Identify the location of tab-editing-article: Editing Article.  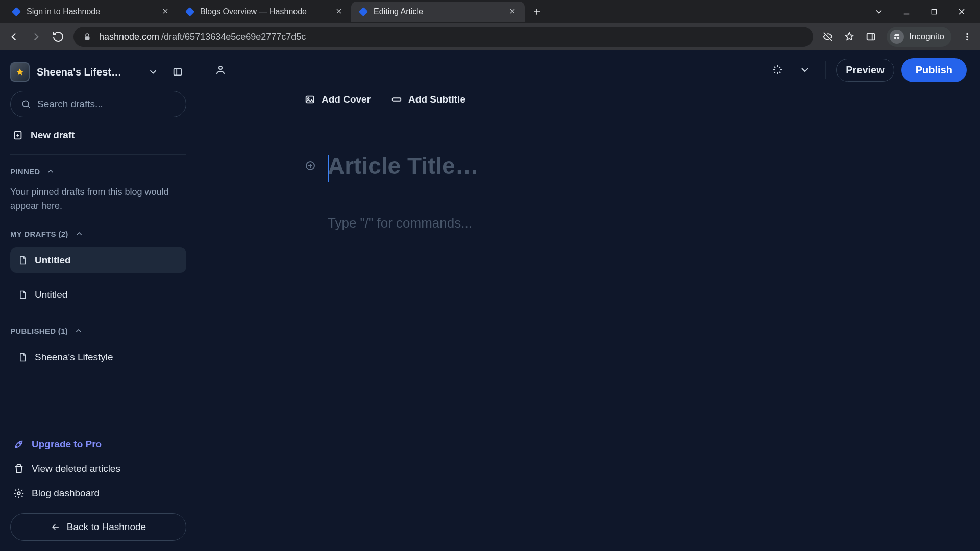
(438, 12).